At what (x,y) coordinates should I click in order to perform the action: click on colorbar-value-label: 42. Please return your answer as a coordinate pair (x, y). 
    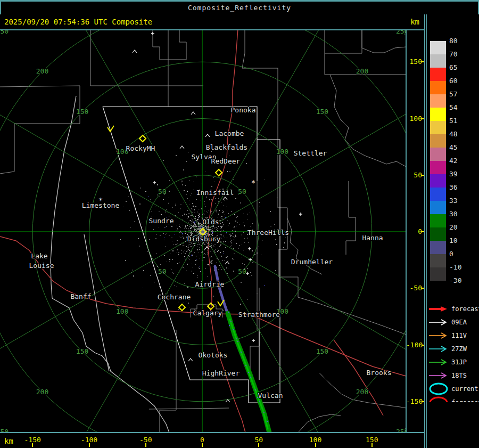
    Looking at the image, I should click on (460, 161).